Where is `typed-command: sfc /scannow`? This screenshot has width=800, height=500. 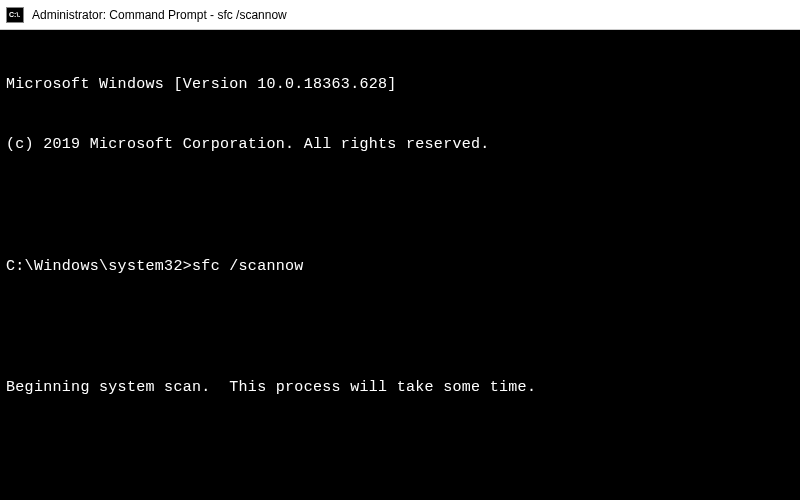
typed-command: sfc /scannow is located at coordinates (248, 267).